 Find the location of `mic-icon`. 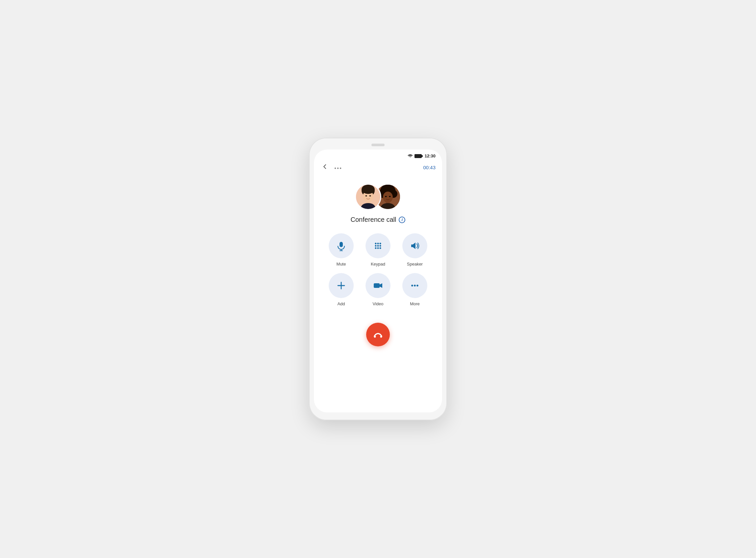

mic-icon is located at coordinates (341, 246).